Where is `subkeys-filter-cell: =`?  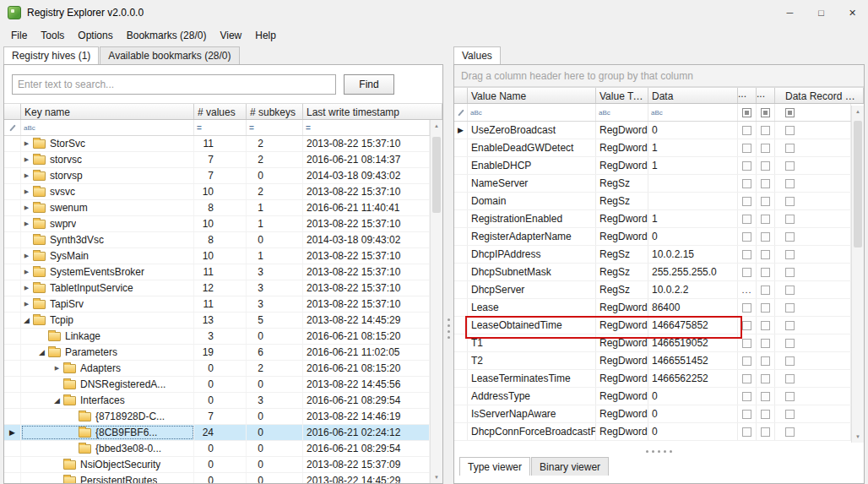
subkeys-filter-cell: = is located at coordinates (275, 128).